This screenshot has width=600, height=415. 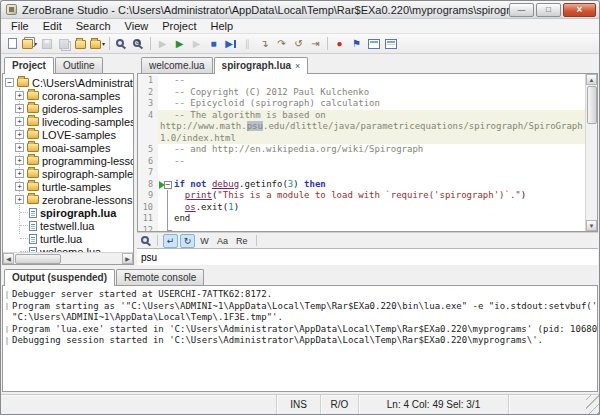 I want to click on tree-item-moai-samples: +moai-samples, so click(x=68, y=148).